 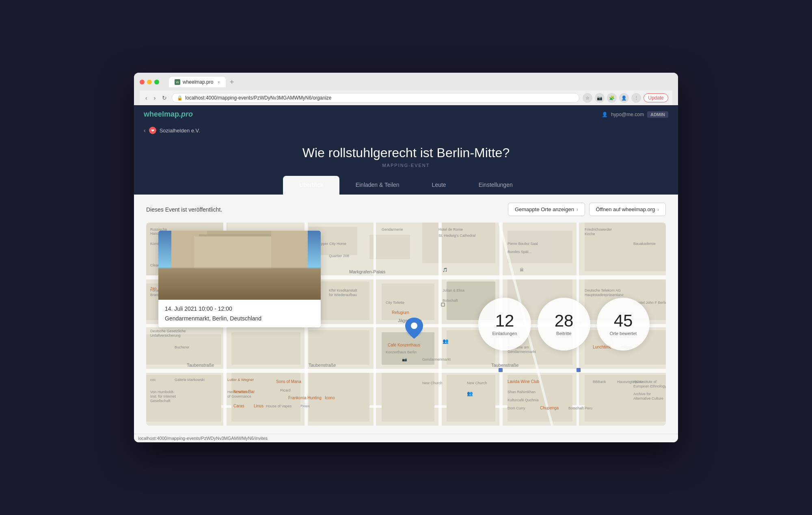 I want to click on svg-text: European Ethnology, so click(x=650, y=386).